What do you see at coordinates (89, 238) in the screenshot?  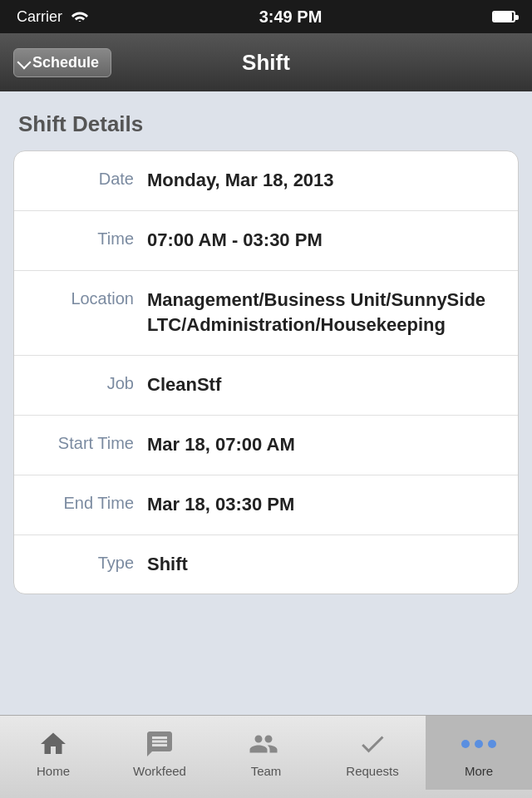 I see `detail-label: Time` at bounding box center [89, 238].